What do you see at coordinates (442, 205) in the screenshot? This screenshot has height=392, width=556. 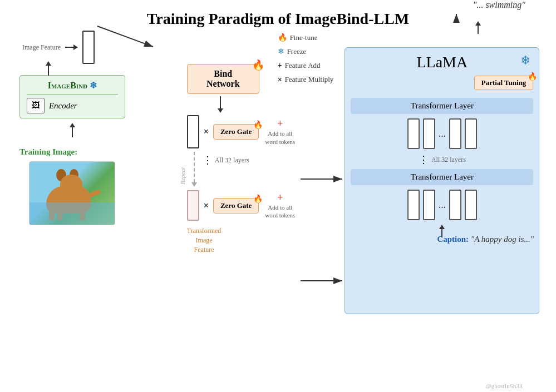 I see `tokens-row-2: ...` at bounding box center [442, 205].